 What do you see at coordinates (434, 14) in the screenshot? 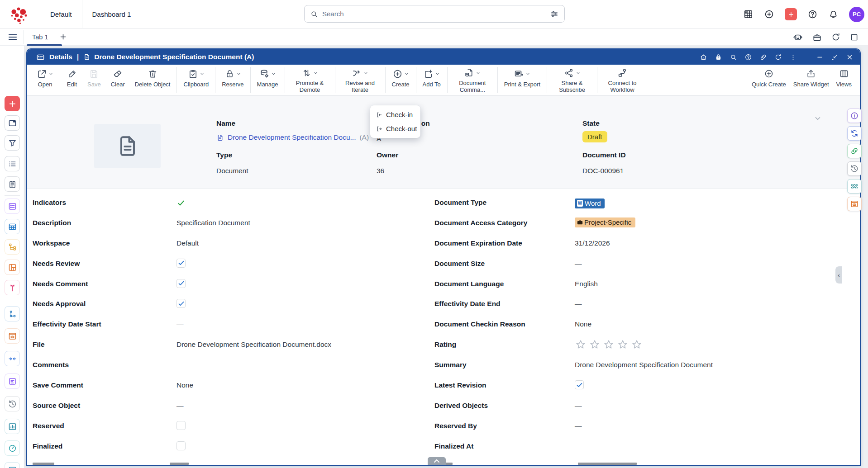
I see `global-search` at bounding box center [434, 14].